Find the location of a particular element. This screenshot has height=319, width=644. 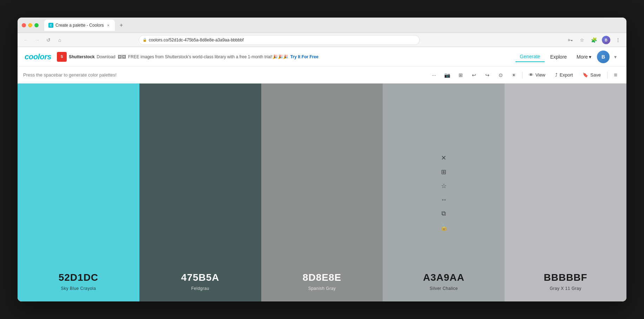

nav-explore-link: Explore is located at coordinates (558, 57).